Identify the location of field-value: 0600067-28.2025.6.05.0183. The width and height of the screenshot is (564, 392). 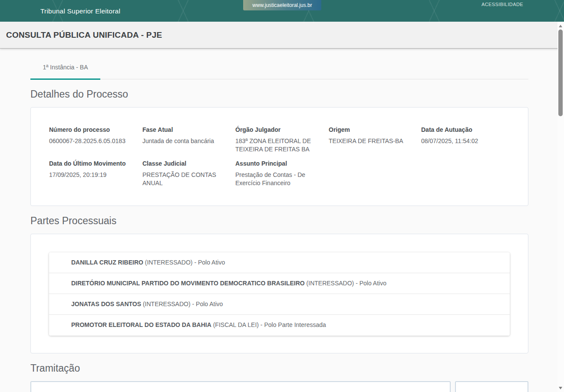
(89, 141).